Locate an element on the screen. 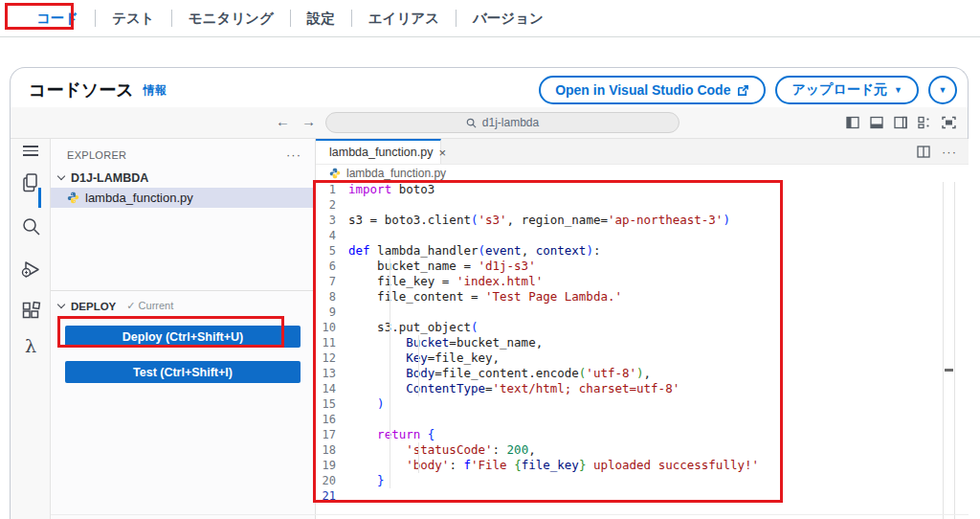 This screenshot has height=519, width=980. explorer-more-icon: ··· is located at coordinates (294, 155).